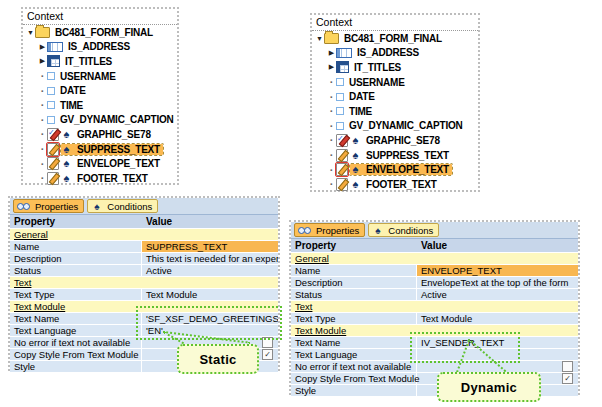  Describe the element at coordinates (498, 270) in the screenshot. I see `value-name: ENVELOPE_TEXT` at that location.